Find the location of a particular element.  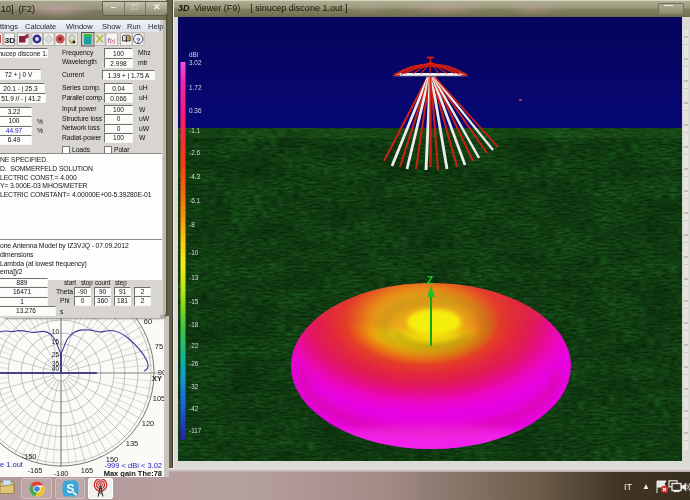

svg-text: -26 is located at coordinates (194, 364).